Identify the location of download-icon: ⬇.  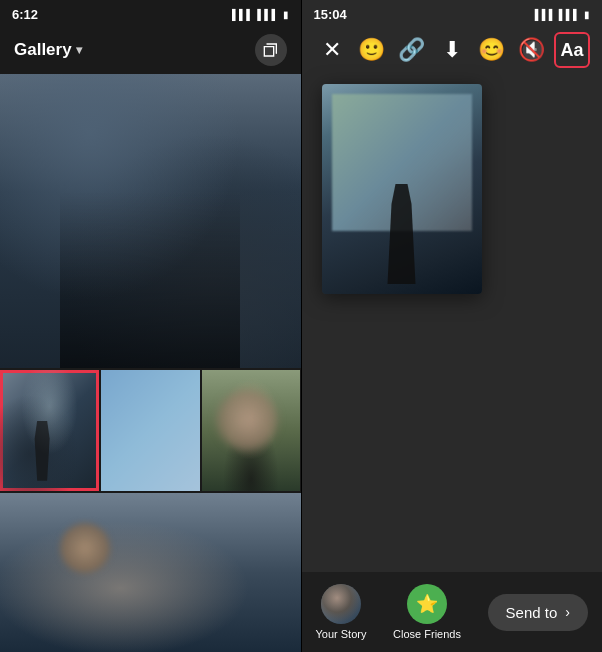
(452, 50).